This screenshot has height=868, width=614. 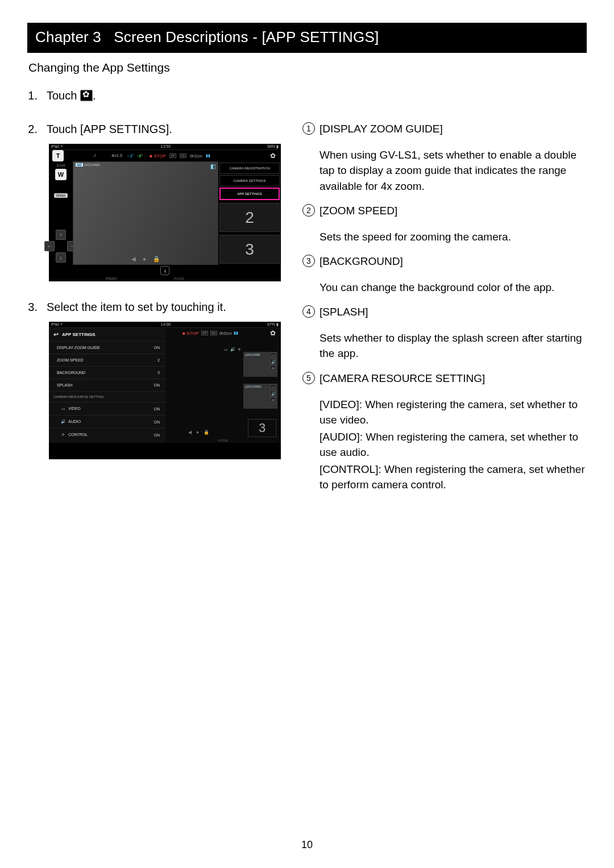 What do you see at coordinates (173, 156) in the screenshot?
I see `xp-badge: XP` at bounding box center [173, 156].